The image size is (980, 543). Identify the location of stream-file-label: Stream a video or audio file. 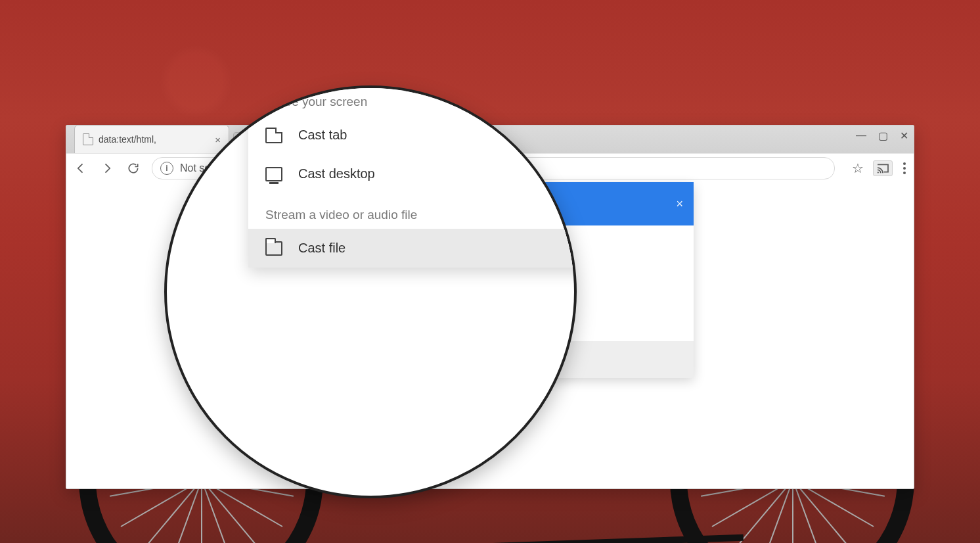
(412, 211).